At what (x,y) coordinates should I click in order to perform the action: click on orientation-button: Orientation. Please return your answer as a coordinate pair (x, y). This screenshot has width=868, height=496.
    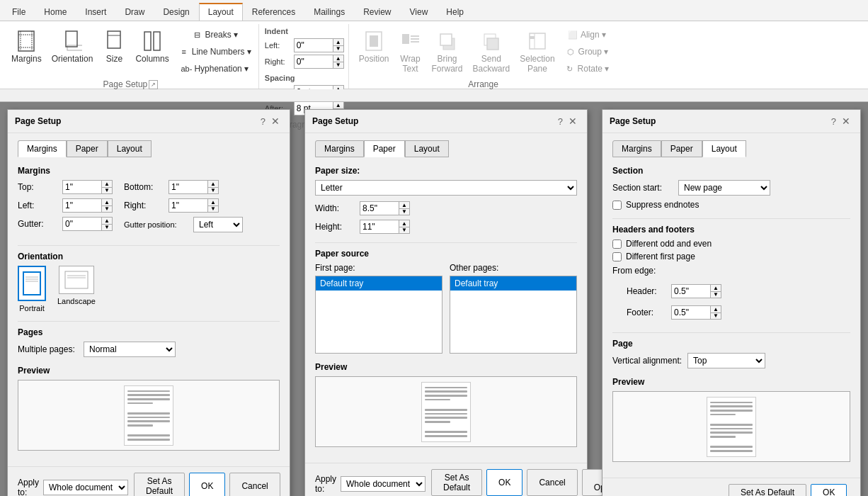
    Looking at the image, I should click on (72, 47).